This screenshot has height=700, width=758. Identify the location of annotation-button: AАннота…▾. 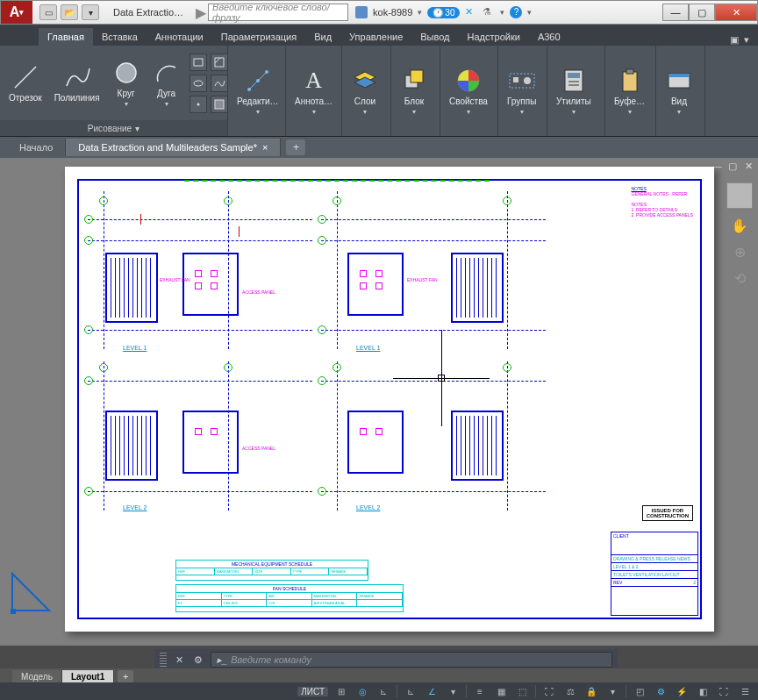
(314, 91).